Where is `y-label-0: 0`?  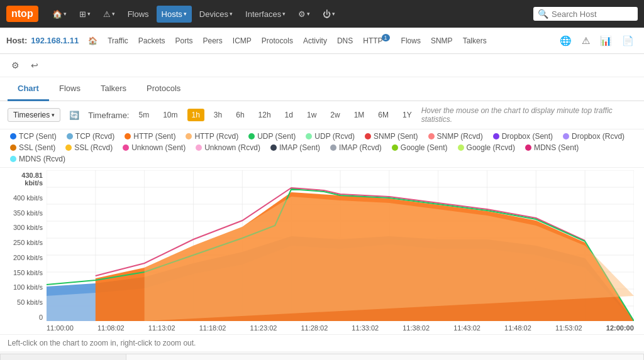
y-label-0: 0 is located at coordinates (26, 317).